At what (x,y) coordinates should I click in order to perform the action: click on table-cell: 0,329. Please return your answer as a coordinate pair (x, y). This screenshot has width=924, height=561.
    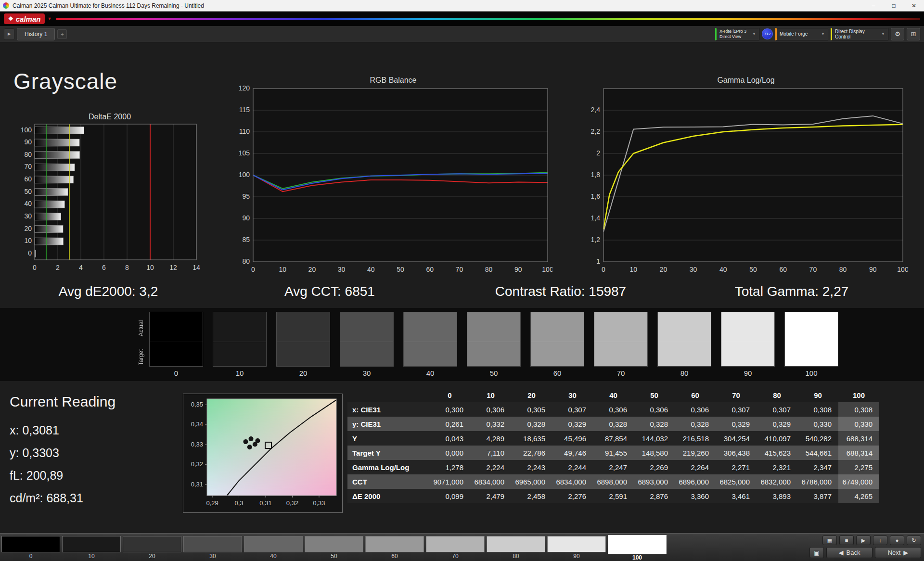
    Looking at the image, I should click on (573, 424).